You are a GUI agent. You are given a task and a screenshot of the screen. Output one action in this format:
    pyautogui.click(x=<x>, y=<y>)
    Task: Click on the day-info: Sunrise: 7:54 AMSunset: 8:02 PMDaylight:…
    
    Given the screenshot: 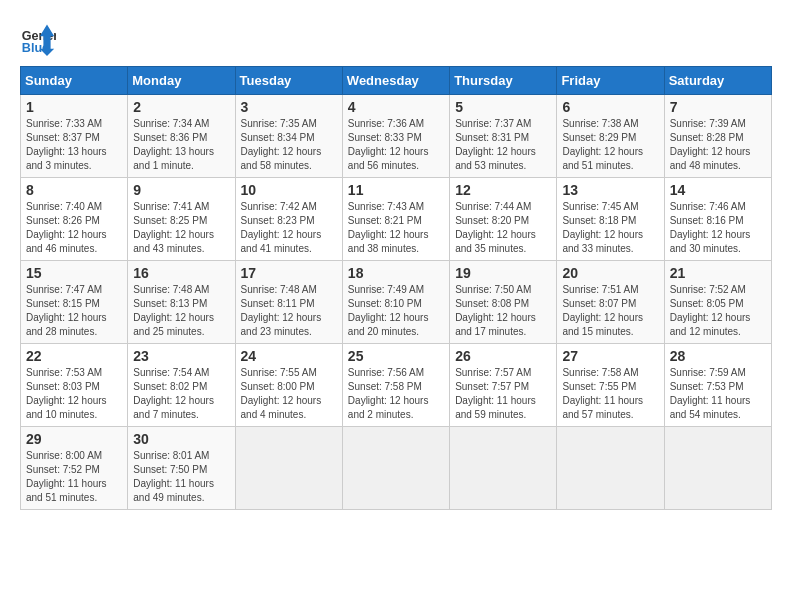 What is the action you would take?
    pyautogui.click(x=181, y=394)
    